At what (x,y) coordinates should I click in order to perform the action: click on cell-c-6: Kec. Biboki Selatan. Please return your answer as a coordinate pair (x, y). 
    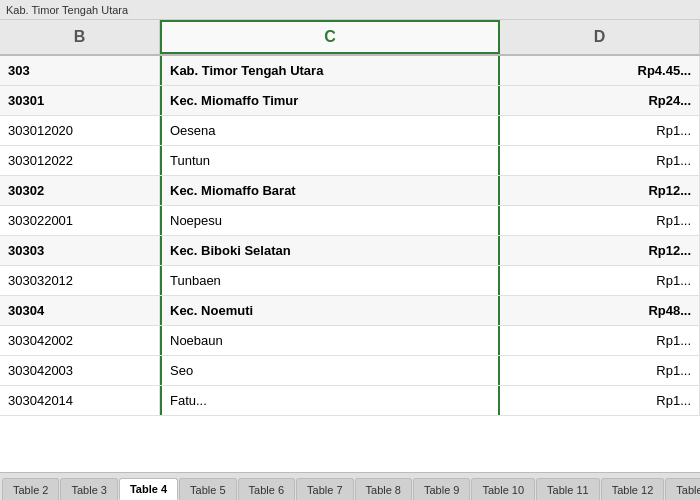
    Looking at the image, I should click on (330, 250).